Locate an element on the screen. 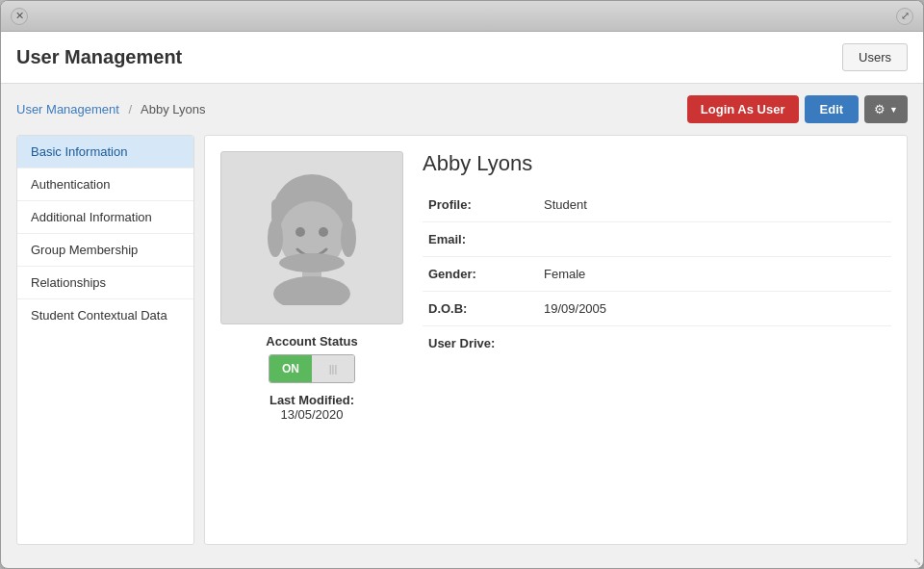 The height and width of the screenshot is (569, 924). table-row: Profile: Student is located at coordinates (656, 205).